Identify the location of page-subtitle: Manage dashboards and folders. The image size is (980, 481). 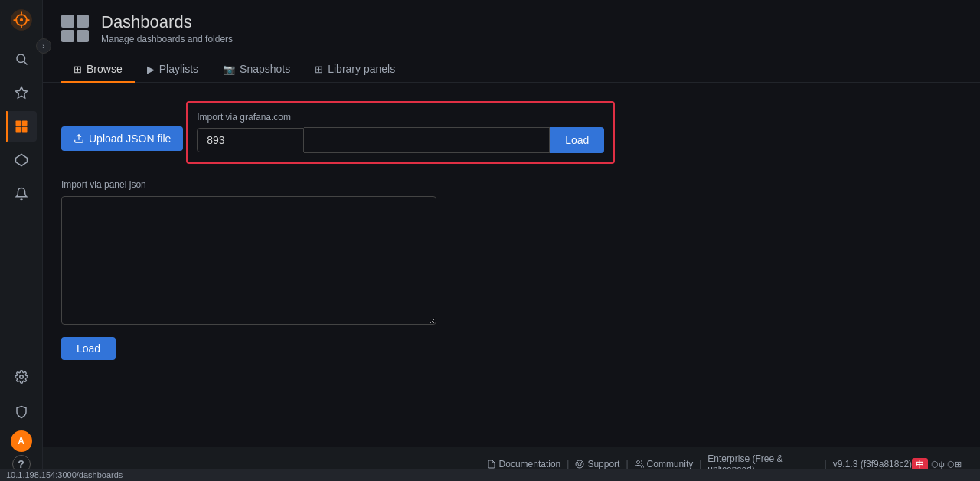
(167, 39).